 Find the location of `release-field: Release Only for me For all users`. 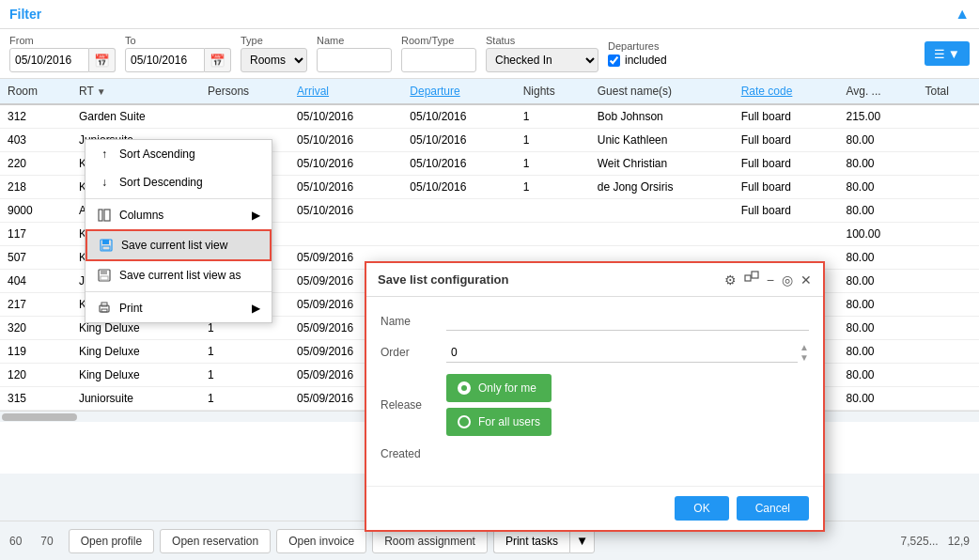

release-field: Release Only for me For all users is located at coordinates (595, 405).